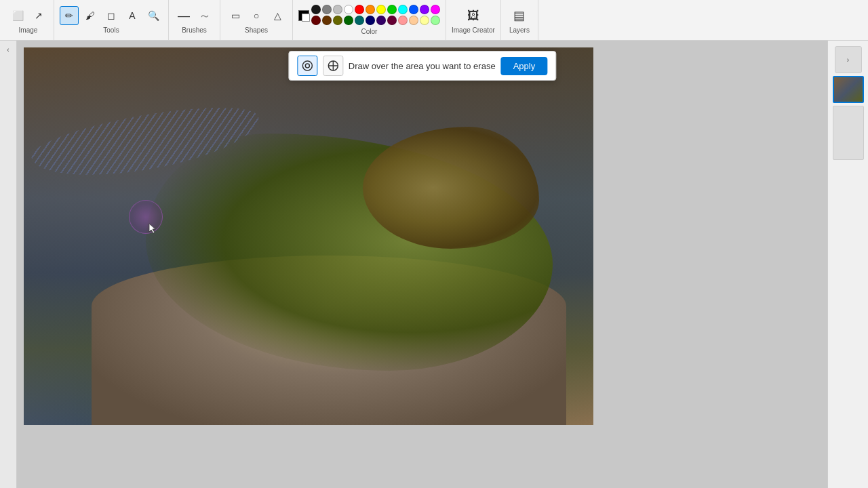 This screenshot has height=488, width=868. What do you see at coordinates (434, 20) in the screenshot?
I see `toolbar: ⬜ ↗ Image ✏ 🖌 ◻ A 🔍 Tools — ～ Brushes ▭ …` at bounding box center [434, 20].